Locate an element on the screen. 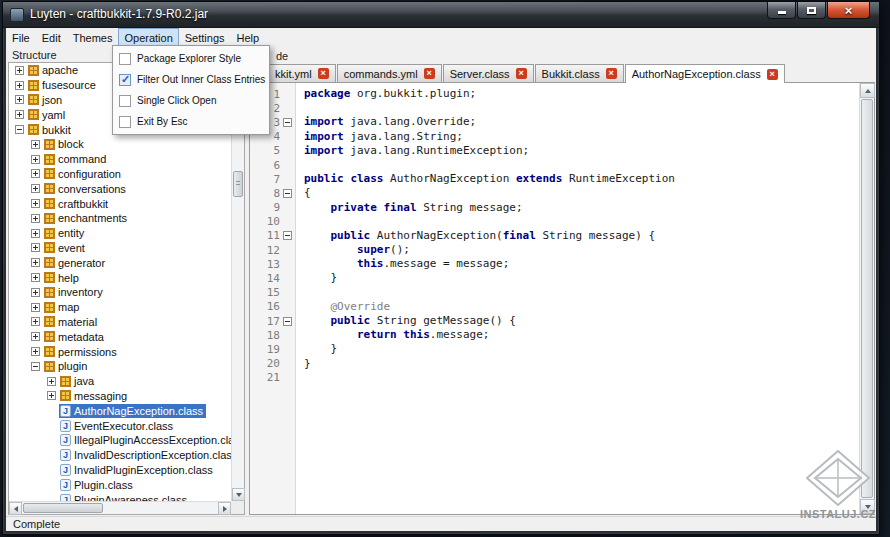 Image resolution: width=890 pixels, height=537 pixels. code-line: private final String message; is located at coordinates (582, 208).